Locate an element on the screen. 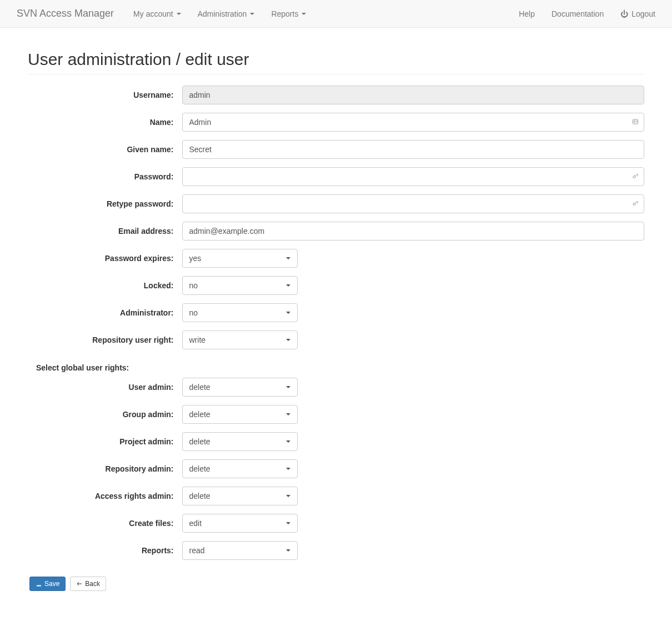  reports-select: read is located at coordinates (240, 550).